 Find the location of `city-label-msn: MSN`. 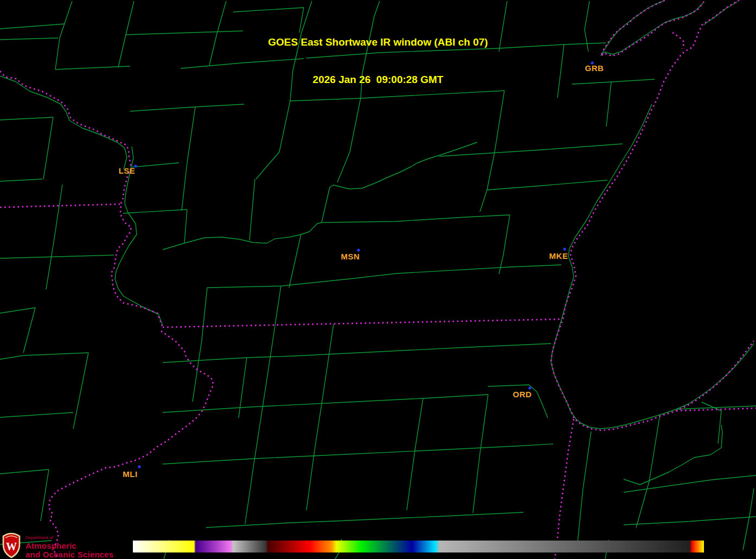

city-label-msn: MSN is located at coordinates (350, 256).